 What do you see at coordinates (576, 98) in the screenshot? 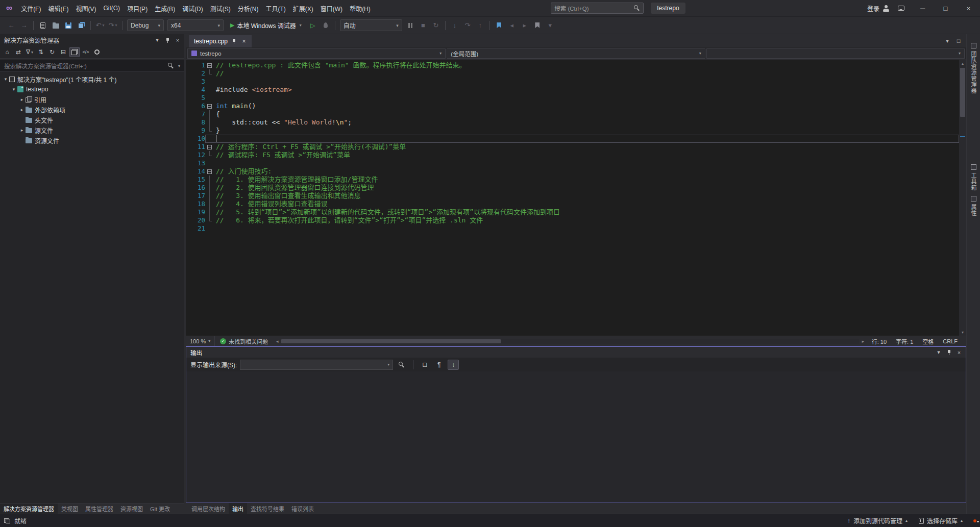
I see `code-line: 5` at bounding box center [576, 98].